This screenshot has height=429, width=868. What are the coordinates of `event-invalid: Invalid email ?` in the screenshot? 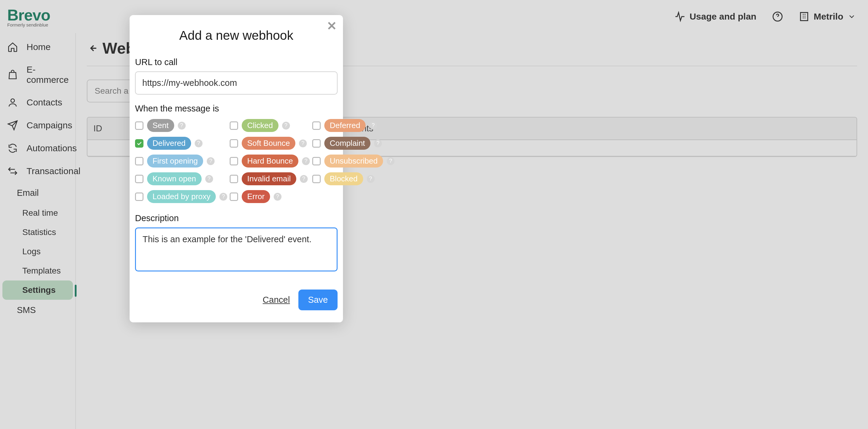 It's located at (270, 179).